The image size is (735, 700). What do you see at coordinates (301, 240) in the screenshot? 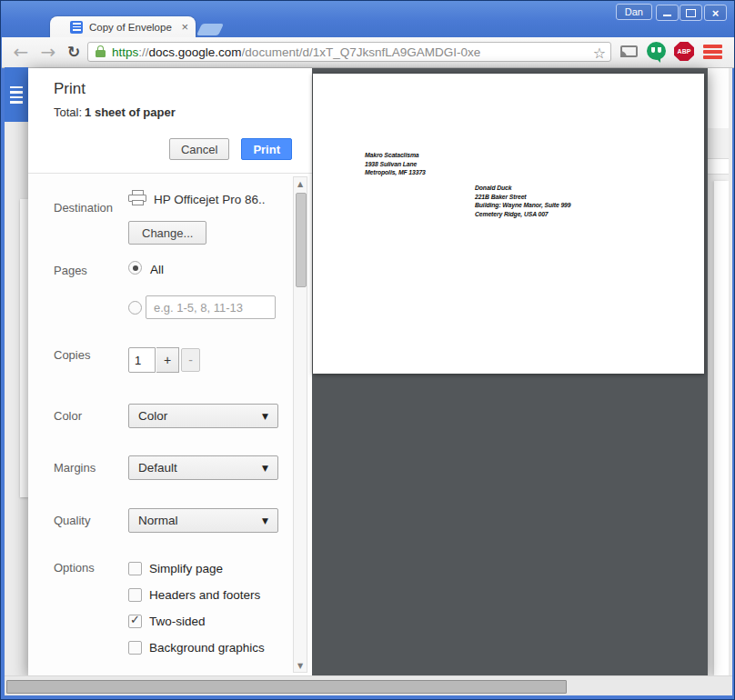
I see `scrollbar-thumb` at bounding box center [301, 240].